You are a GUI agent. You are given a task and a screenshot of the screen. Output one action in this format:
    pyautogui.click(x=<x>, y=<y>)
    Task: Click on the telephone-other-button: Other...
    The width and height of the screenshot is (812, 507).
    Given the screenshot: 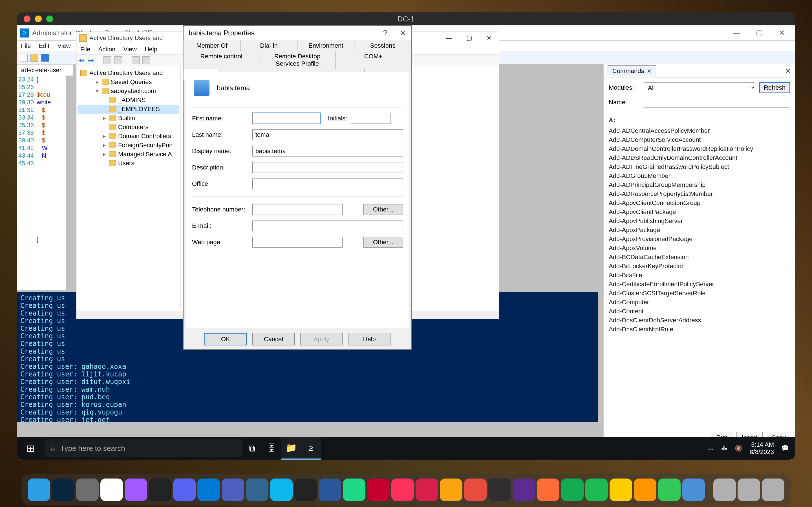 What is the action you would take?
    pyautogui.click(x=383, y=210)
    